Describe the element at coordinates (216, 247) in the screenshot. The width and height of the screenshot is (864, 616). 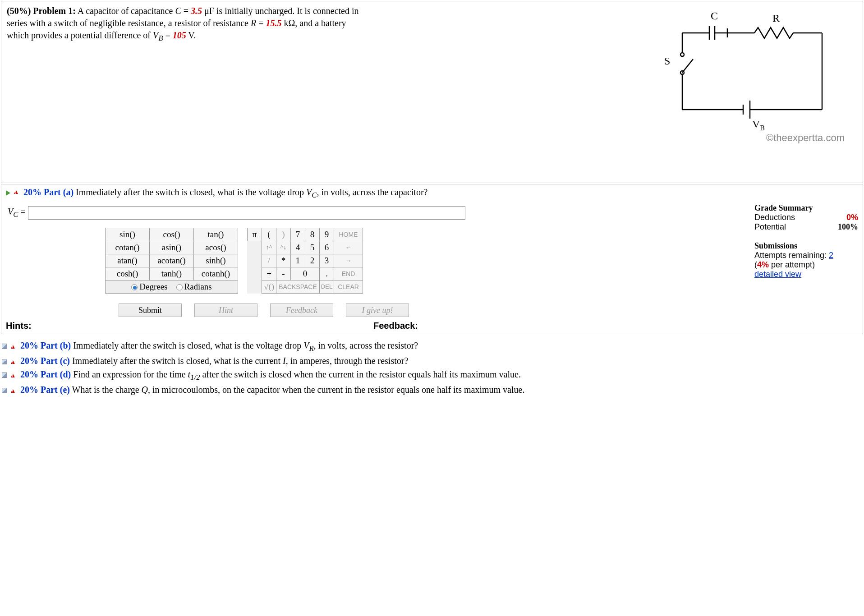
I see `acos-button: acos()` at that location.